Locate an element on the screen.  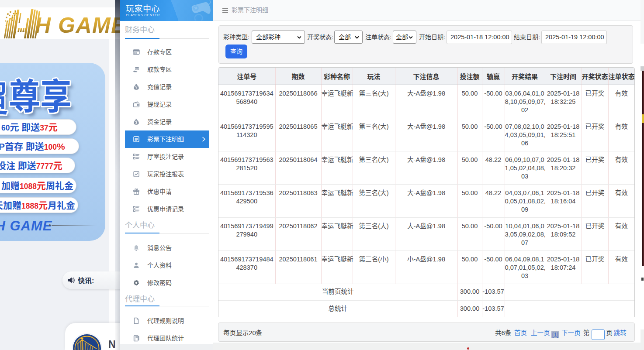
svg-text: H GAME is located at coordinates (80, 25).